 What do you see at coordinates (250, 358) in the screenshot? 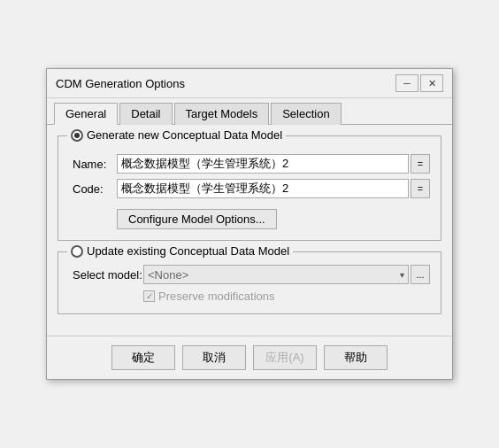
I see `bottom-bar: 确定 取消 应用(A) 帮助` at bounding box center [250, 358].